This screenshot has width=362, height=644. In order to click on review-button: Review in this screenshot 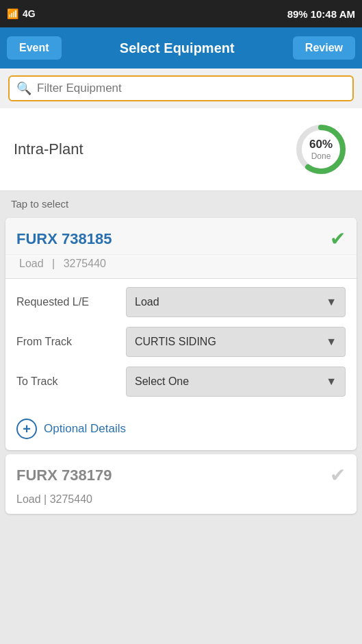, I will do `click(324, 48)`.